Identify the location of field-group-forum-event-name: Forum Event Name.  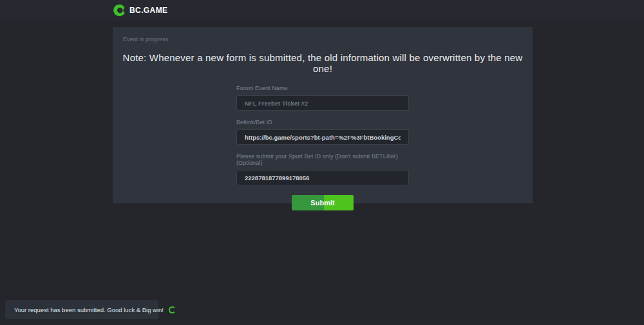
(323, 98).